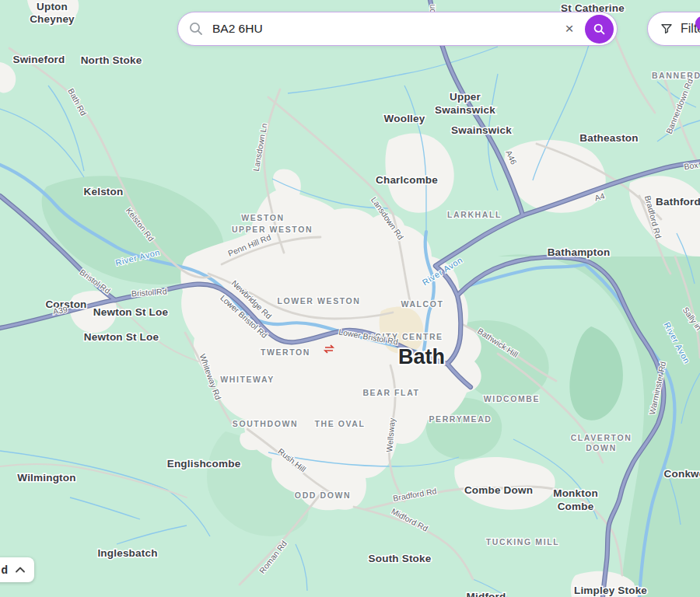 This screenshot has width=700, height=597. Describe the element at coordinates (47, 477) in the screenshot. I see `town-label: Wilmington` at that location.